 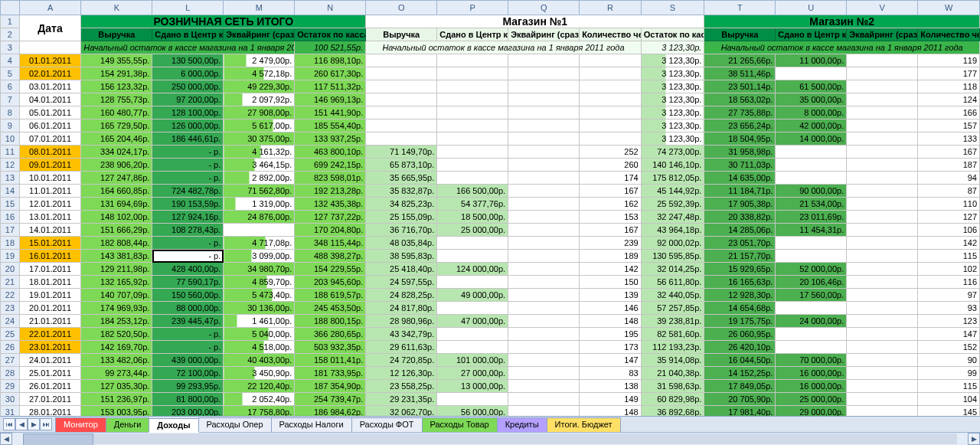 I want to click on row-number: 22, so click(x=11, y=296).